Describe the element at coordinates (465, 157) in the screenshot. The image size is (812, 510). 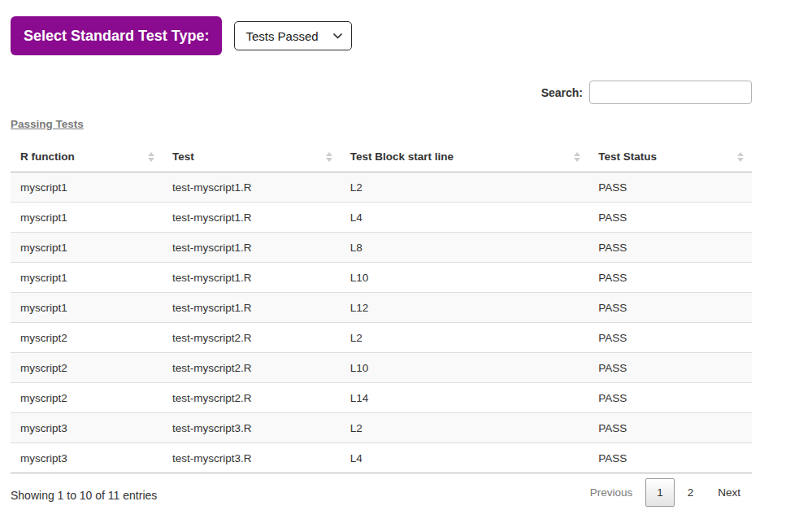
I see `column-header-test-block-start-line: Test Block start line` at that location.